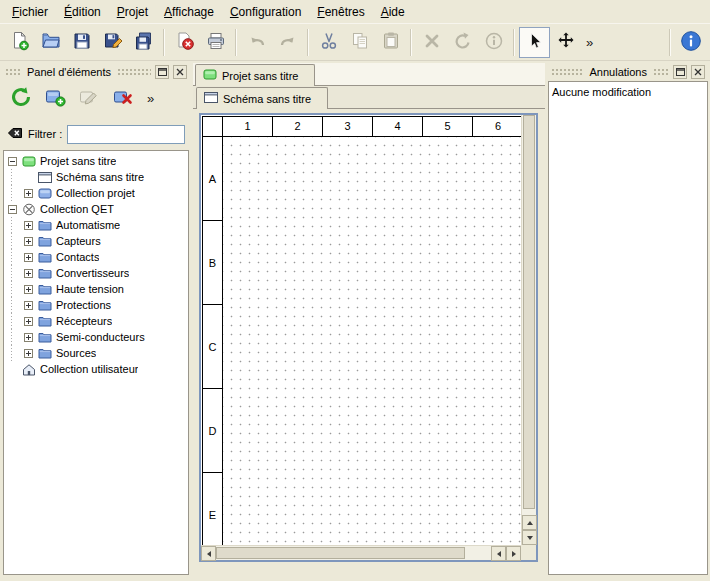  What do you see at coordinates (96, 305) in the screenshot?
I see `tree-item-category: Protections` at bounding box center [96, 305].